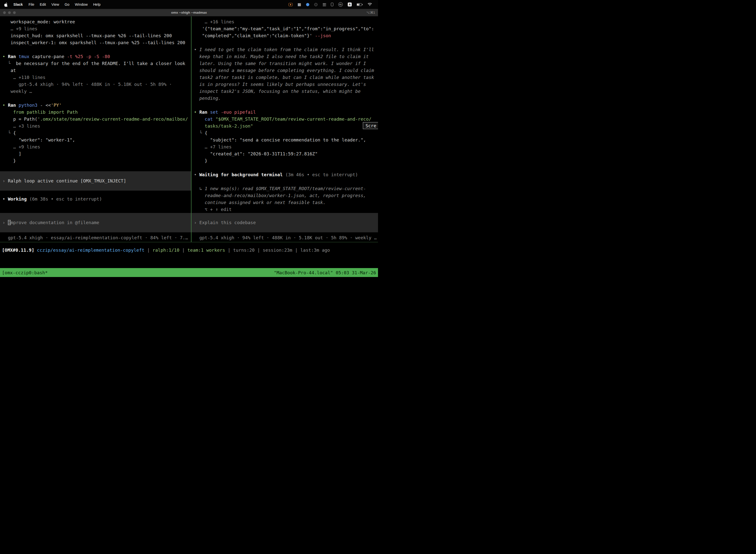 Image resolution: width=756 pixels, height=554 pixels. I want to click on terminal-line: '{"team_name":"my-team","task_id":"1","f…, so click(286, 29).